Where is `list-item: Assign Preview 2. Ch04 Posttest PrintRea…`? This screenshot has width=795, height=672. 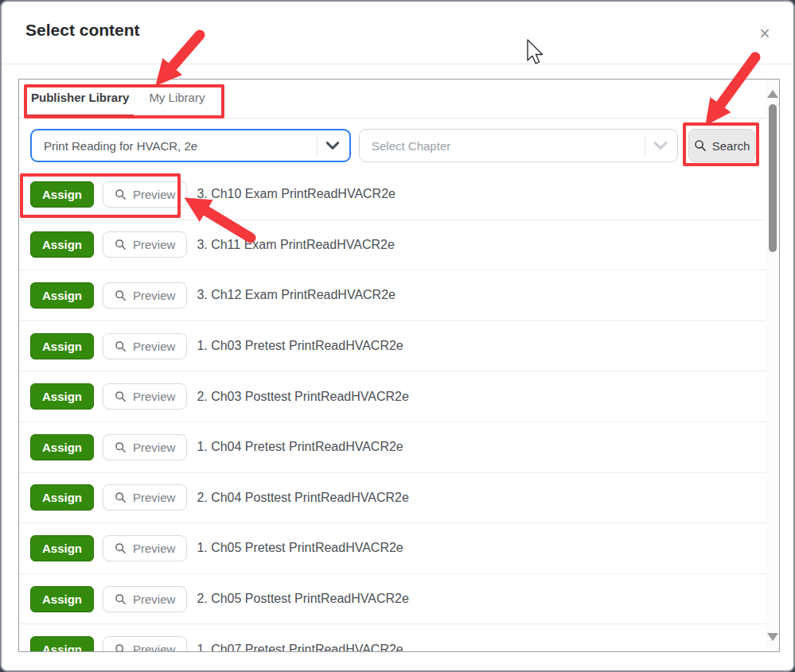 list-item: Assign Preview 2. Ch04 Posttest PrintRea… is located at coordinates (399, 499).